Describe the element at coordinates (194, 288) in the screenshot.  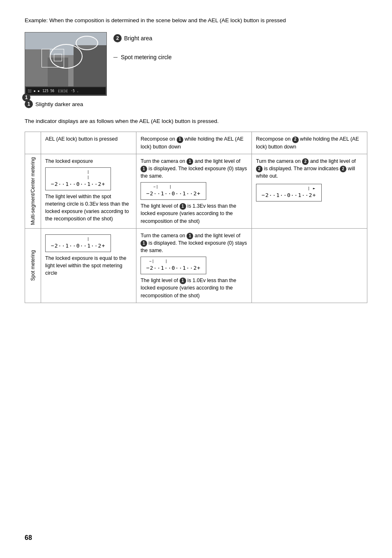
I see `cell-spot-r1-text: The light level of 1 is 1.0Ev less than …` at that location.